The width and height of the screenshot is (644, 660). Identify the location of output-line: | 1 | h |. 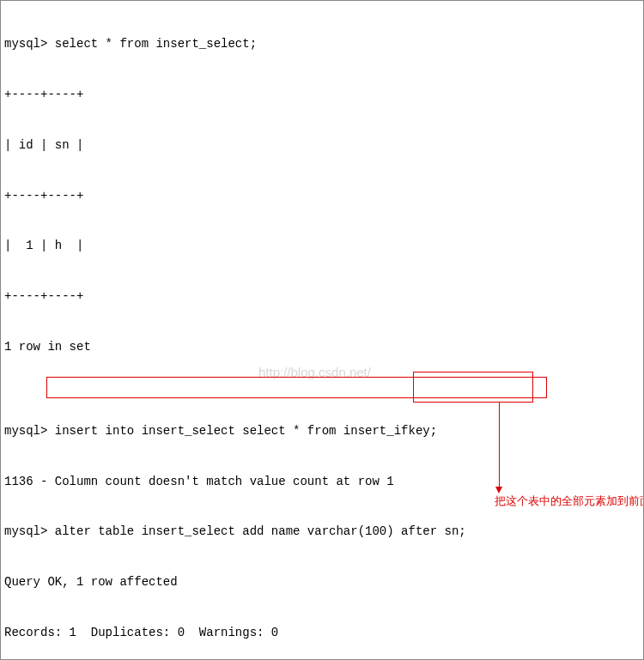
(322, 246).